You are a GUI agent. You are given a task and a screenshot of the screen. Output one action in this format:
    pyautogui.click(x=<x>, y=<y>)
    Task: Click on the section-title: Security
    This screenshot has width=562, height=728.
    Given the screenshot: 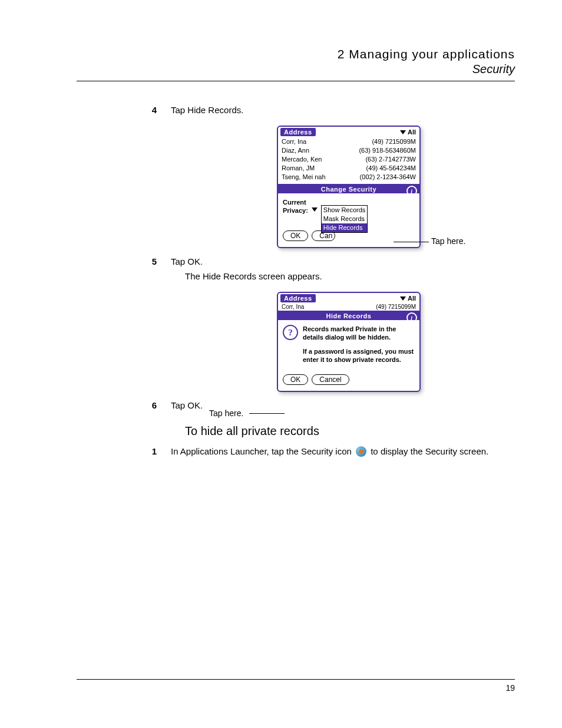 What is the action you would take?
    pyautogui.click(x=296, y=70)
    